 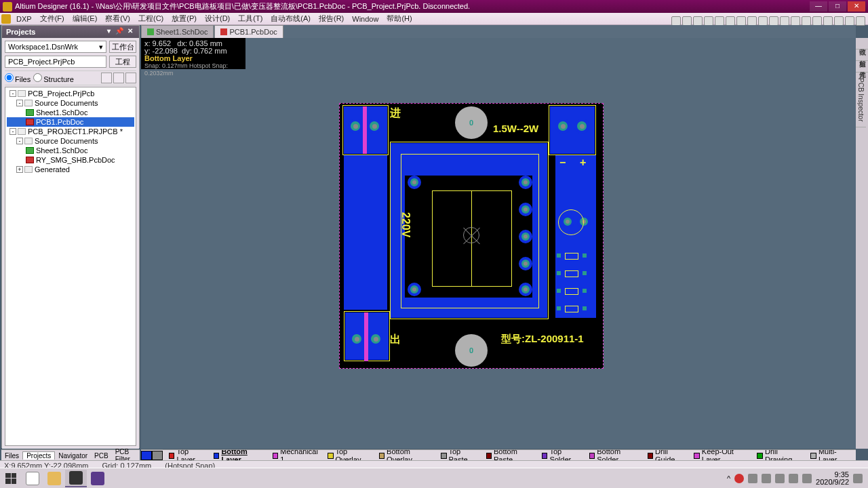 What do you see at coordinates (862, 56) in the screenshot?
I see `right-tab: 剪贴板` at bounding box center [862, 56].